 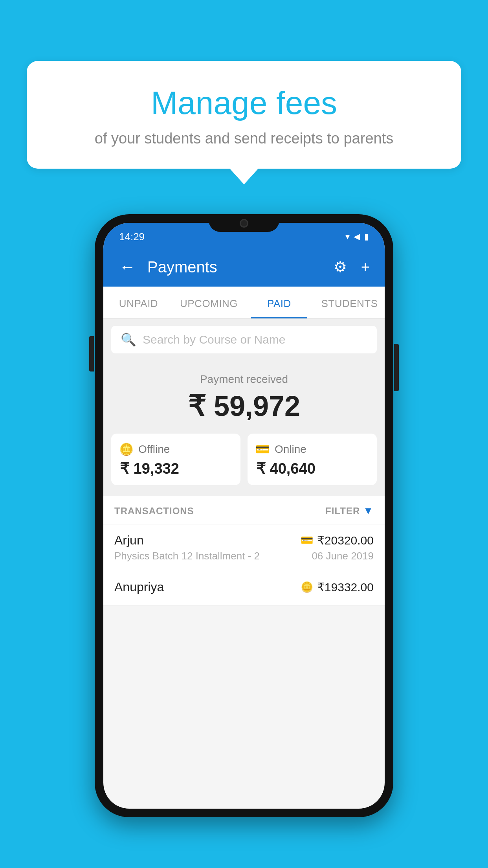 What do you see at coordinates (352, 267) in the screenshot?
I see `header-icons: ⚙ +` at bounding box center [352, 267].